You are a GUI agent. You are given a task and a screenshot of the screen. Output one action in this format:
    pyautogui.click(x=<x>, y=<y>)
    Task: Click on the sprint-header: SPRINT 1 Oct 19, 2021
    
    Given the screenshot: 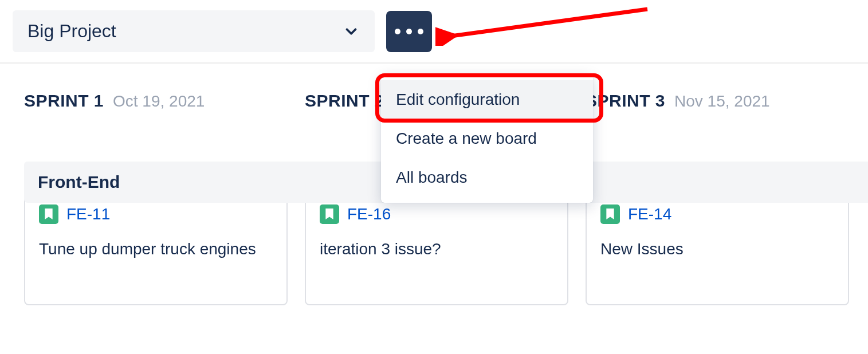 What is the action you would take?
    pyautogui.click(x=156, y=101)
    